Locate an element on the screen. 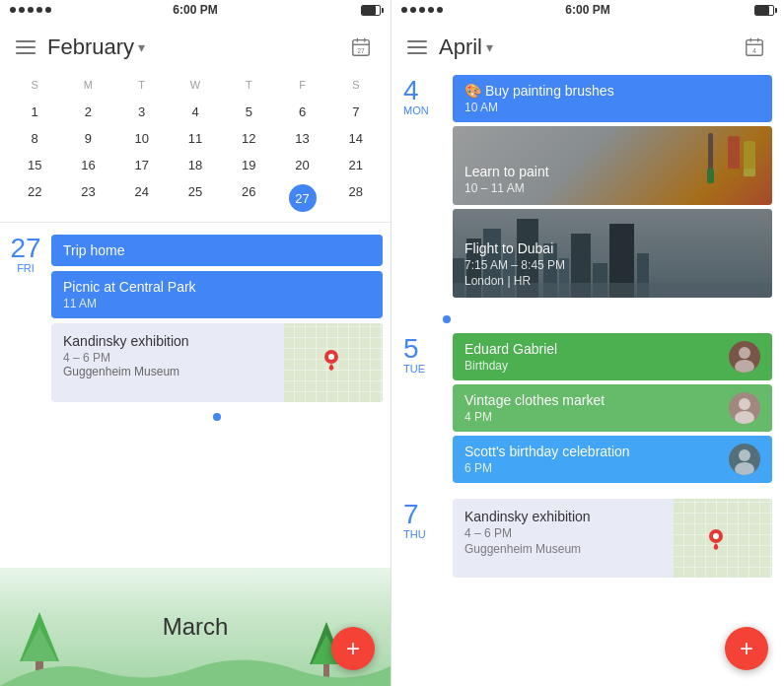 Image resolution: width=784 pixels, height=686 pixels. cal-day-21: 21 is located at coordinates (356, 166).